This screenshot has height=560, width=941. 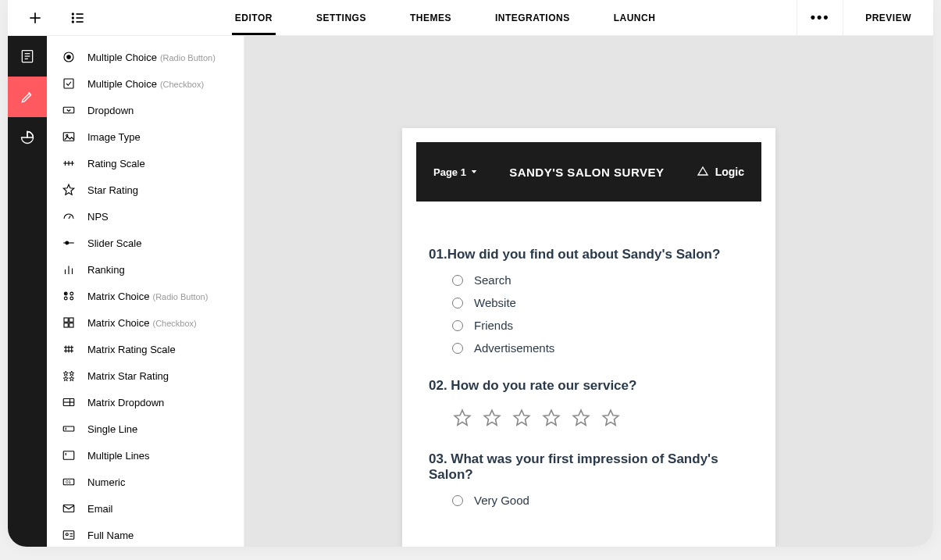 What do you see at coordinates (106, 270) in the screenshot?
I see `sidebar-item-label: Ranking` at bounding box center [106, 270].